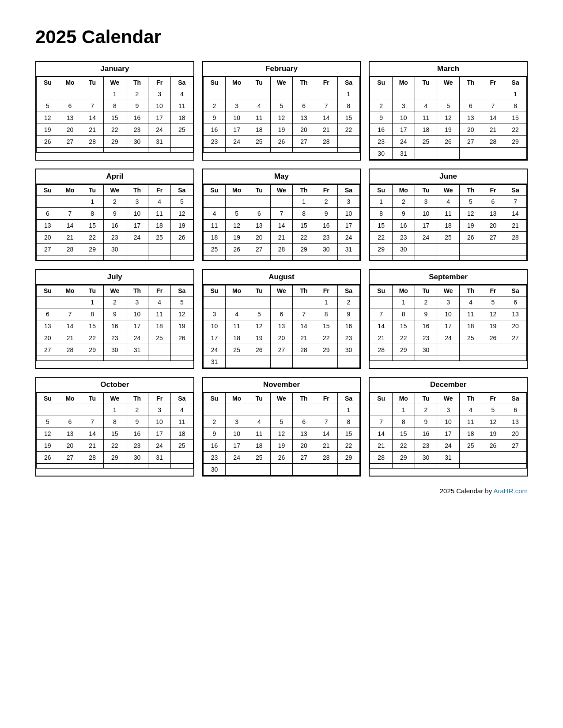 The width and height of the screenshot is (563, 728). What do you see at coordinates (259, 314) in the screenshot?
I see `calendar-day: 5` at bounding box center [259, 314].